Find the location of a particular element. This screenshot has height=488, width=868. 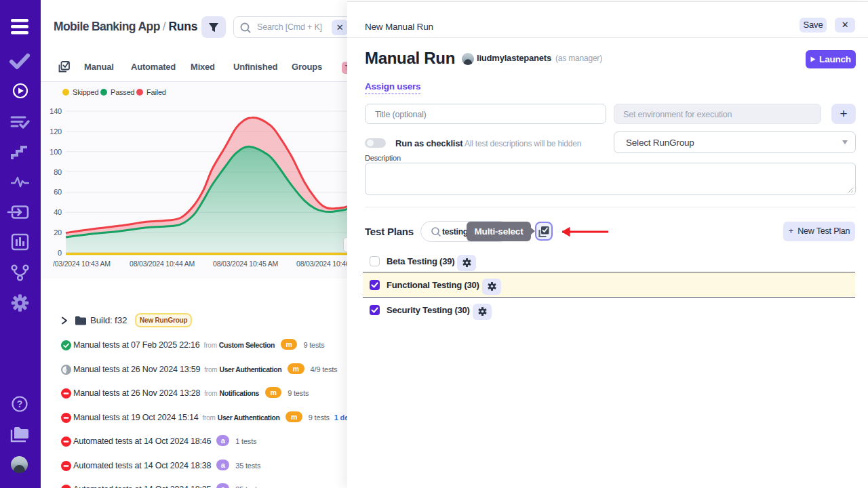

svg-text: 40 is located at coordinates (58, 212).